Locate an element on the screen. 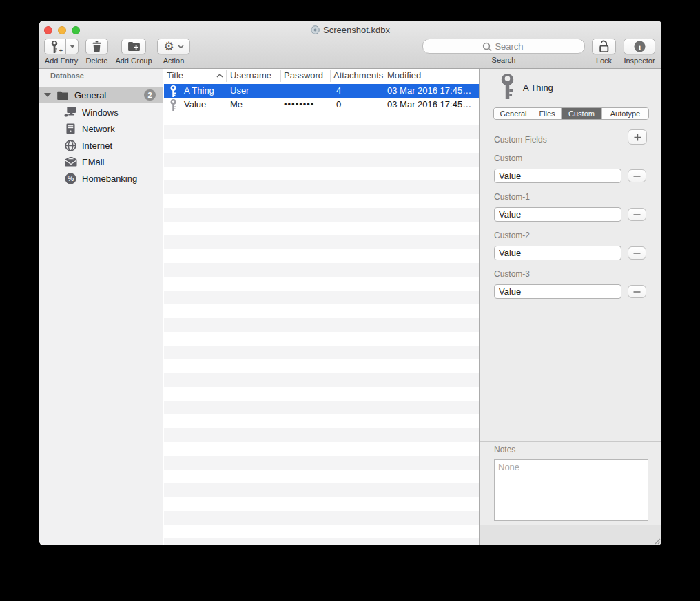 Image resolution: width=700 pixels, height=601 pixels. sidebar-item-label: Windows is located at coordinates (101, 113).